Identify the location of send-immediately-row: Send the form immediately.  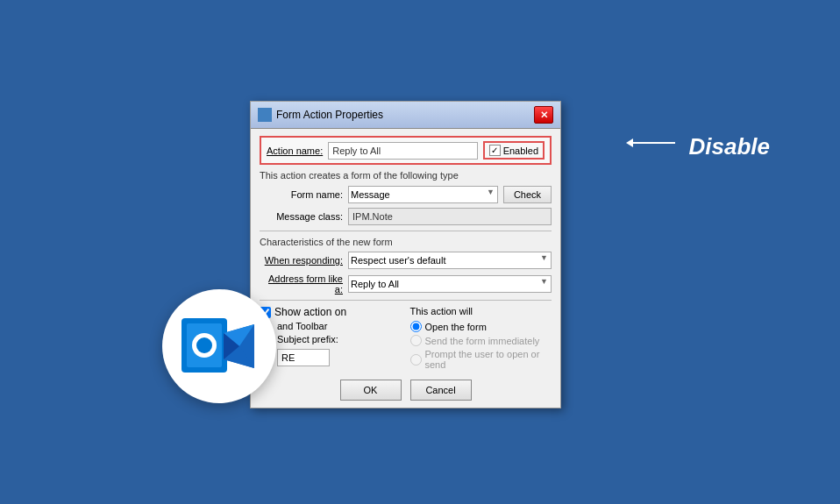
(481, 340).